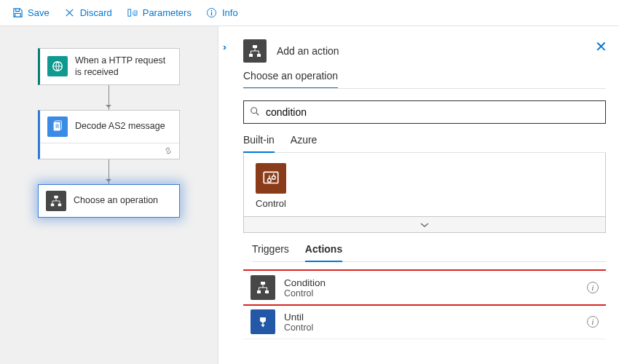  I want to click on node-as2-label: Decode AS2 message, so click(120, 126).